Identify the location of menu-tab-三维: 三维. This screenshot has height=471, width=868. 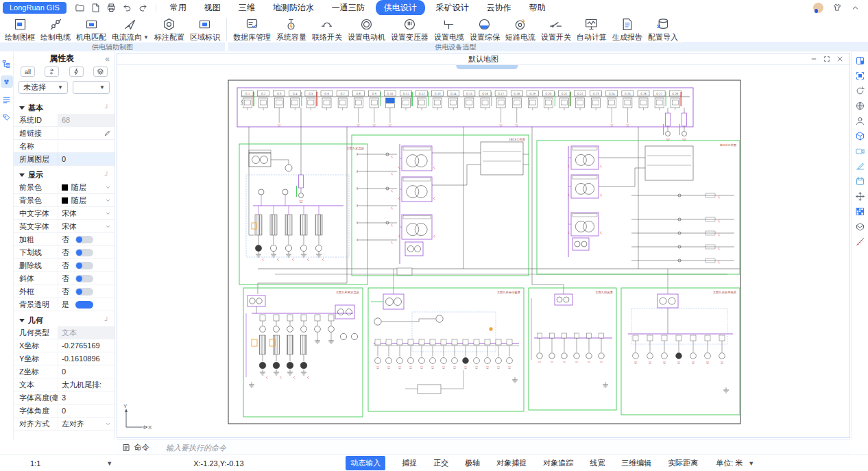
(247, 8).